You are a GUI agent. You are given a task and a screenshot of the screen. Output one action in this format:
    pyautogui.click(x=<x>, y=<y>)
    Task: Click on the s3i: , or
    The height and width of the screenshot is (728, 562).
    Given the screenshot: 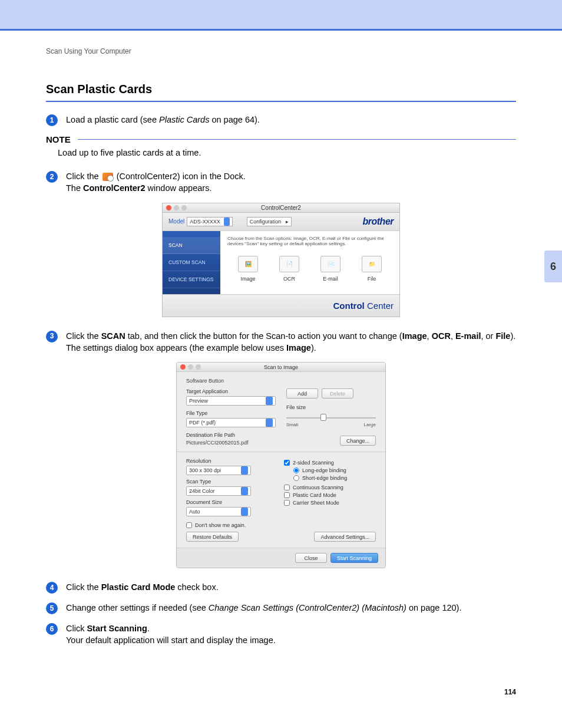 What is the action you would take?
    pyautogui.click(x=488, y=336)
    